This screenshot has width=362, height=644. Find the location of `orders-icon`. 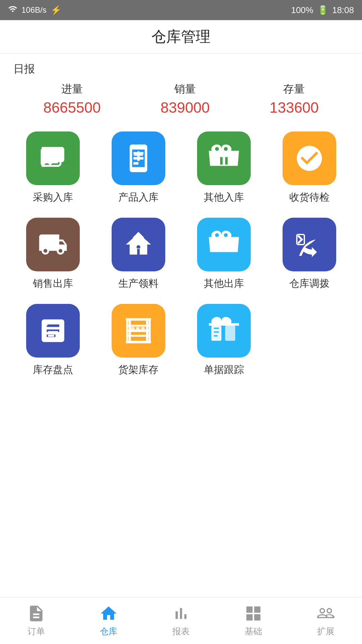

orders-icon is located at coordinates (36, 613).